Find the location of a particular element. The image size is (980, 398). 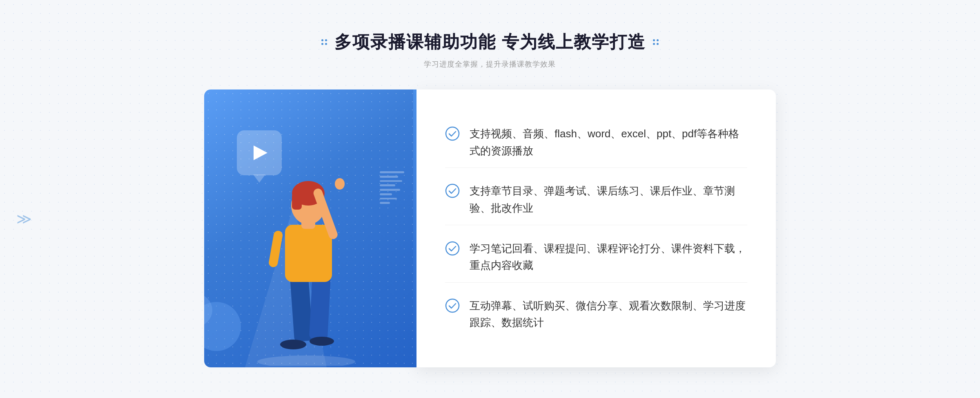

title-row: 多项录播课辅助功能 专为线上教学打造 is located at coordinates (490, 42).